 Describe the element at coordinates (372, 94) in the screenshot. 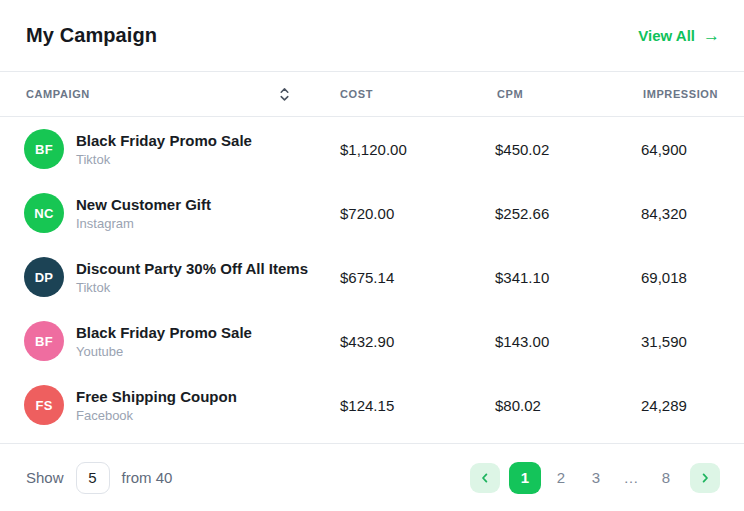

I see `table-header-row: CAMPAIGN COST CPM IMPRESSION` at that location.